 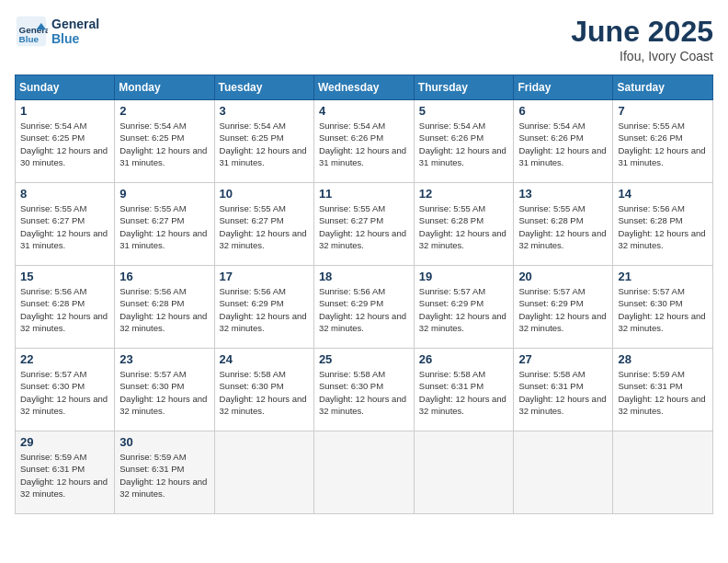 I want to click on svg-text: Blue, so click(x=29, y=39).